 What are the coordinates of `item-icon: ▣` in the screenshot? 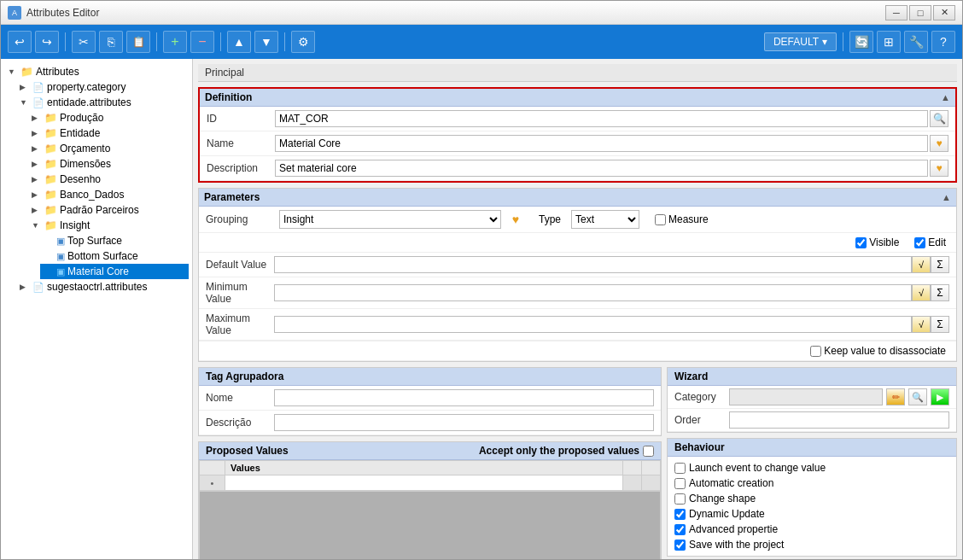 It's located at (61, 256).